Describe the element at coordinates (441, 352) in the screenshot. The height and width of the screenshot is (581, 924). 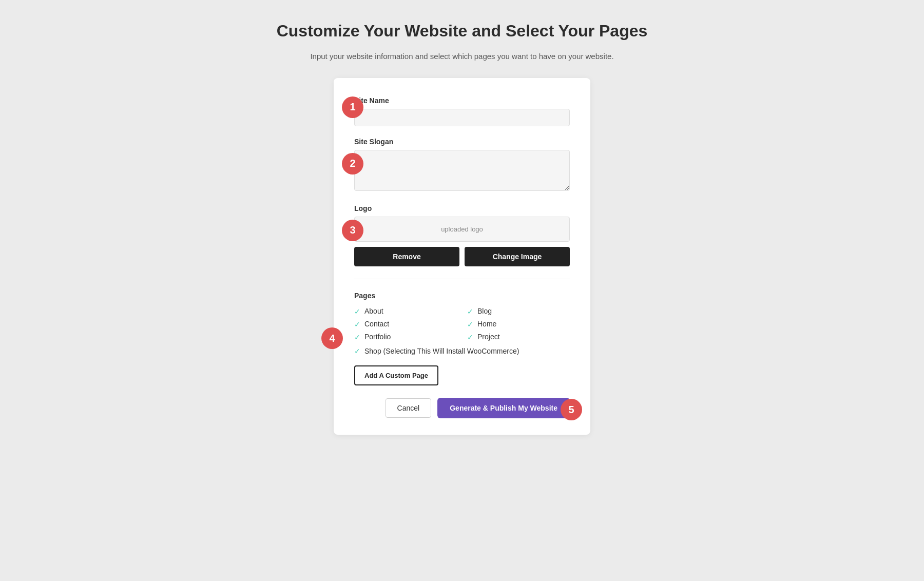
I see `shop-item-label: Shop (Selecting This Will Install WooCom…` at that location.